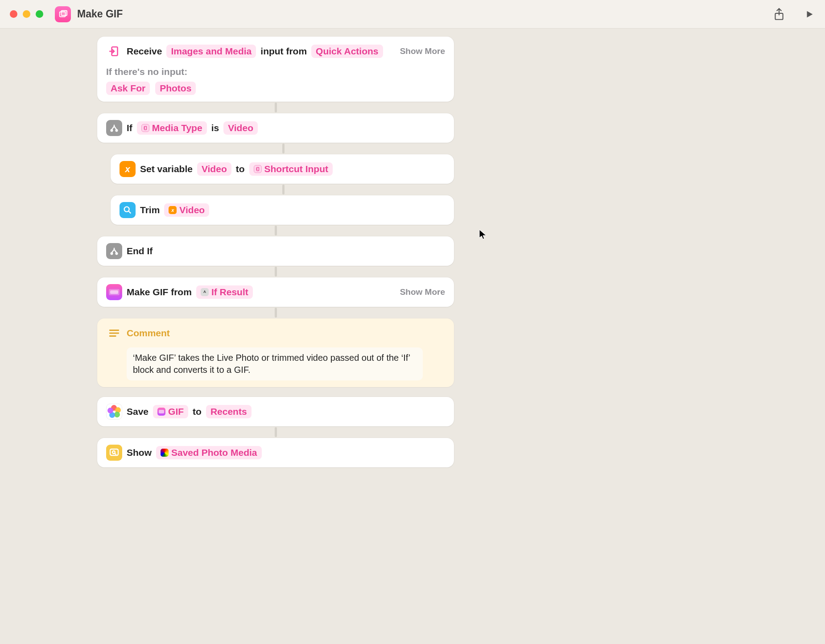  Describe the element at coordinates (177, 128) in the screenshot. I see `if-variable-name: Media Type` at that location.